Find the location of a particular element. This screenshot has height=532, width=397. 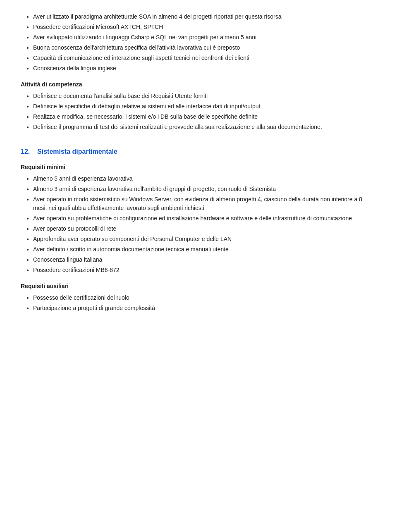

requisiti-ausiliari-list: Possesso delle certificazioni del ruoloP… is located at coordinates (198, 303).